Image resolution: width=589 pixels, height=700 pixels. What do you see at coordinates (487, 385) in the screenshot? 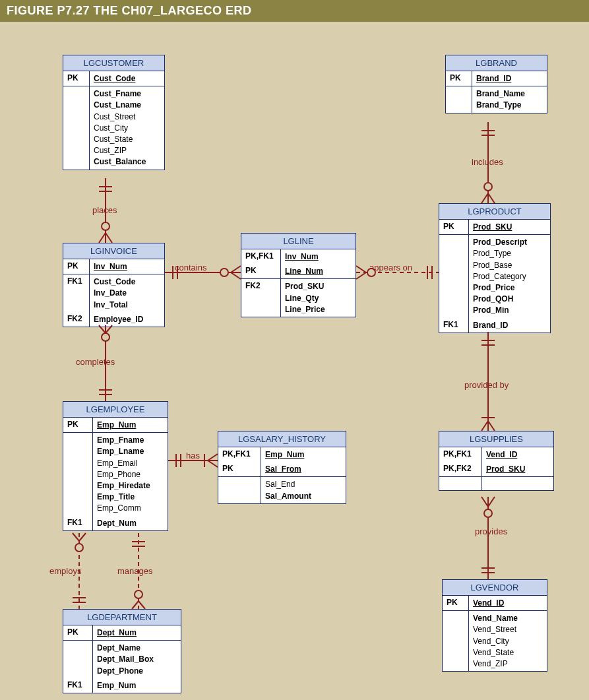
I see `rel-provided-by: provided by` at bounding box center [487, 385].